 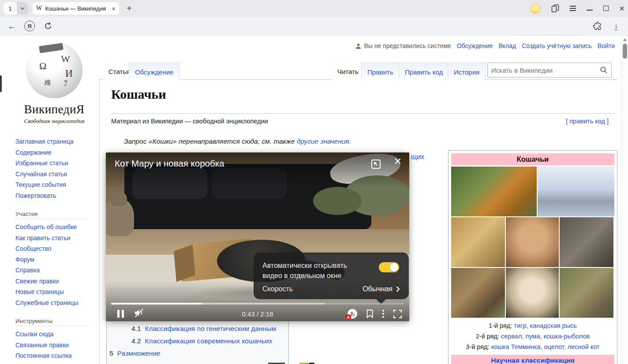 What do you see at coordinates (47, 303) in the screenshot?
I see `sidebar-item-special-pages: Служебные страницы` at bounding box center [47, 303].